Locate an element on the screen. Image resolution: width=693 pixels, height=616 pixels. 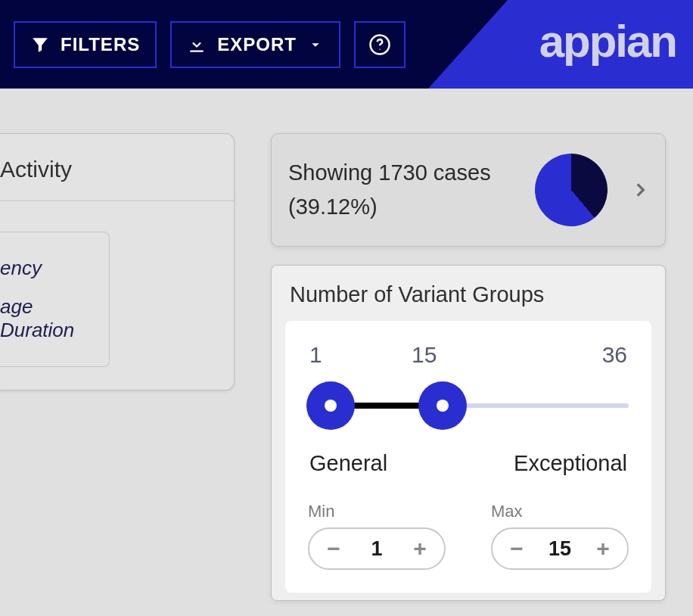
activity-metric-box: ency age Duration is located at coordinates (54, 300).